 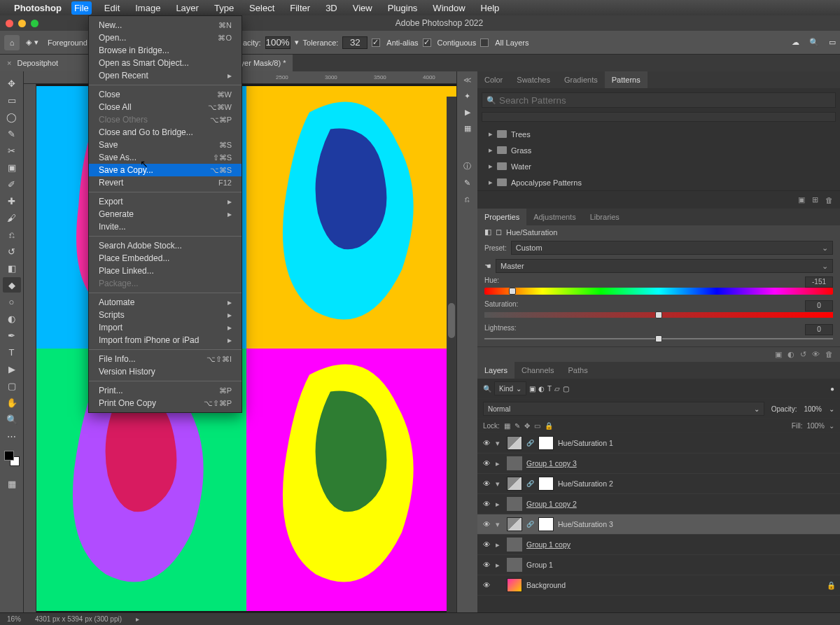 What do you see at coordinates (468, 97) in the screenshot?
I see `learn-icon: ✦` at bounding box center [468, 97].